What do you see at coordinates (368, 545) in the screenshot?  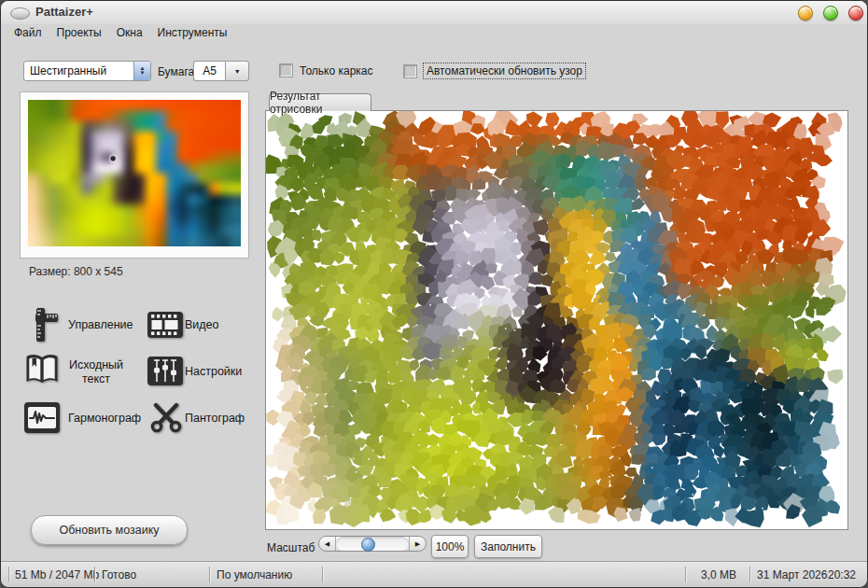 I see `slider-thumb` at bounding box center [368, 545].